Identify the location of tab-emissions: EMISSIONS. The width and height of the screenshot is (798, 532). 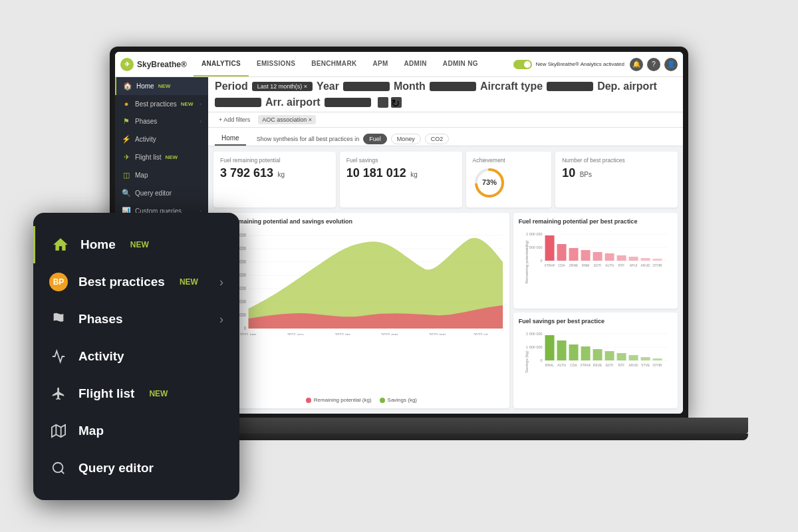
(276, 64).